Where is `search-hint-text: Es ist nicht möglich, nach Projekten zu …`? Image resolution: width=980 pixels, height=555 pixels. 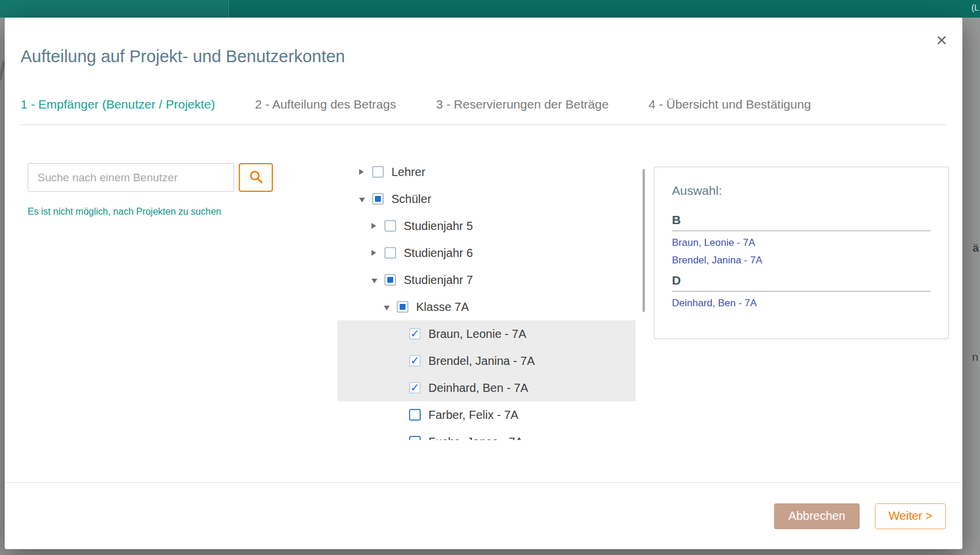
search-hint-text: Es ist nicht möglich, nach Projekten zu … is located at coordinates (124, 212).